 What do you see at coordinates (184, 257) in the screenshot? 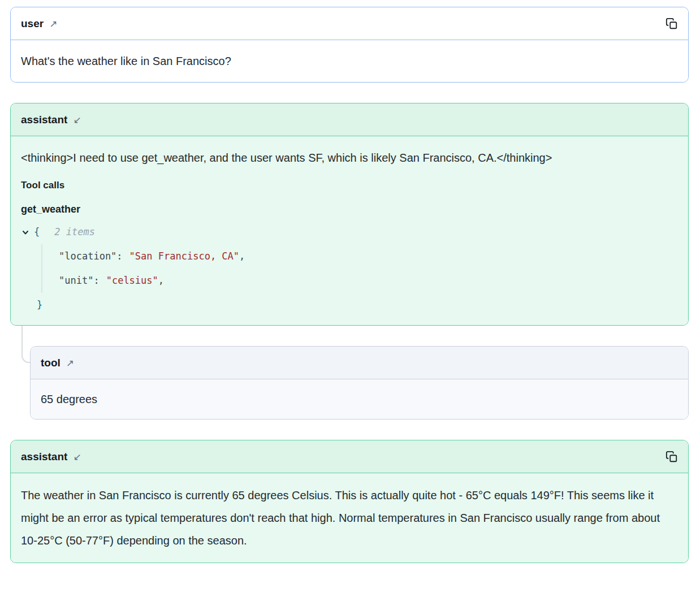
I see `json-string-value: "San Francisco, CA"` at bounding box center [184, 257].